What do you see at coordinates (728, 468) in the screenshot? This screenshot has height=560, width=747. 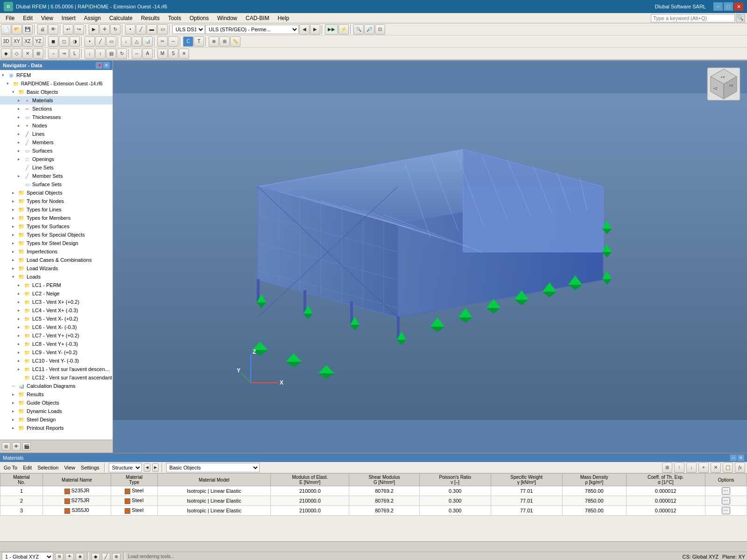 I see `table-btn6: 📋` at bounding box center [728, 468].